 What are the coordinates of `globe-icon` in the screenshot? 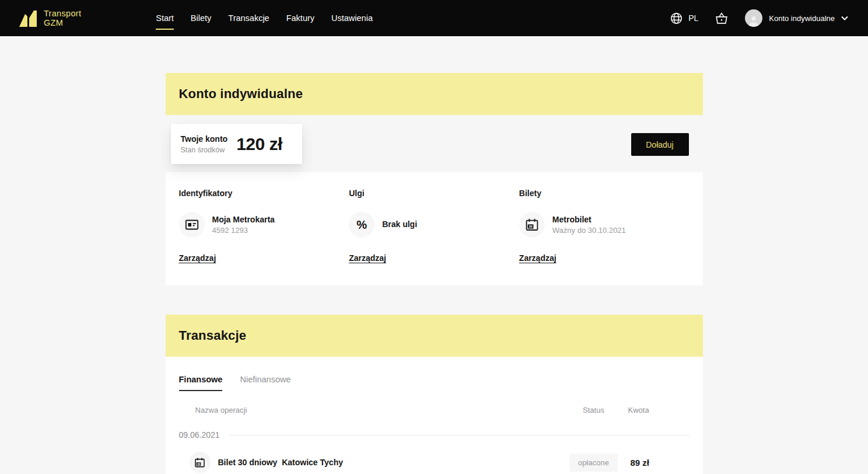 It's located at (677, 19).